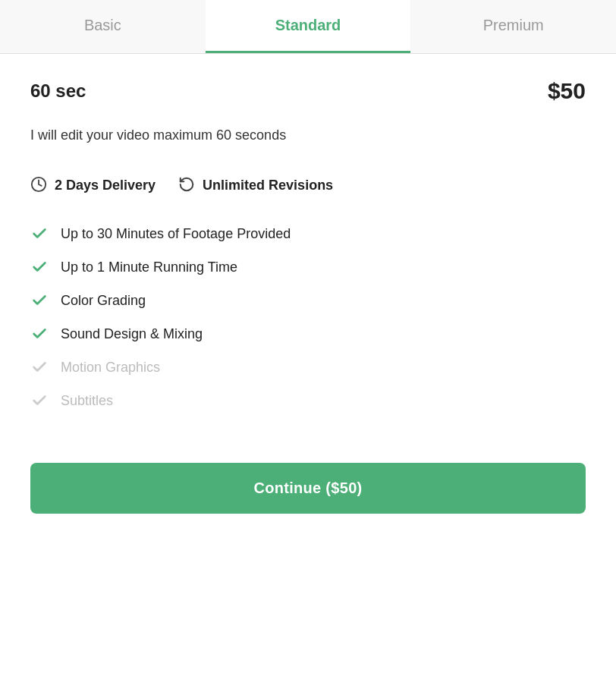 This screenshot has width=616, height=695. What do you see at coordinates (308, 401) in the screenshot?
I see `feature-item: Subtitles` at bounding box center [308, 401].